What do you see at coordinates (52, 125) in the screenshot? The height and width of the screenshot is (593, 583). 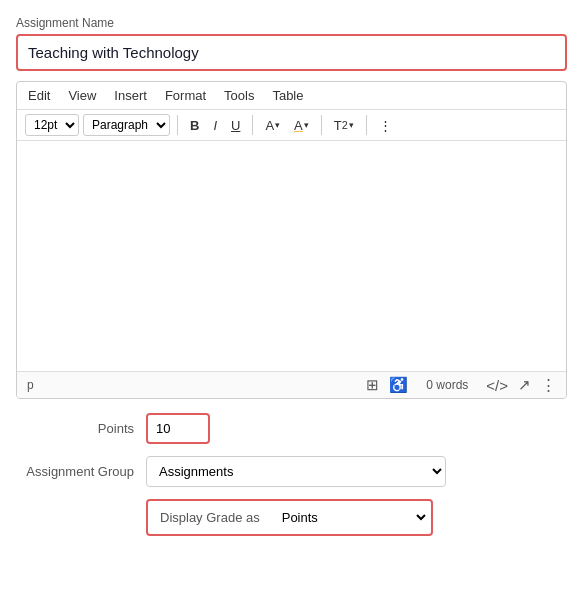 I see `font-size-select: 12pt` at bounding box center [52, 125].